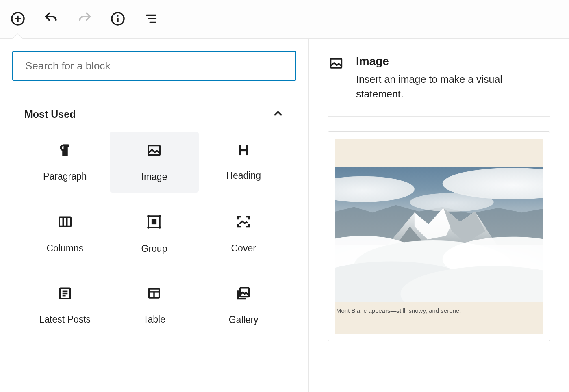 This screenshot has height=392, width=569. I want to click on block-card-cover: Cover, so click(243, 234).